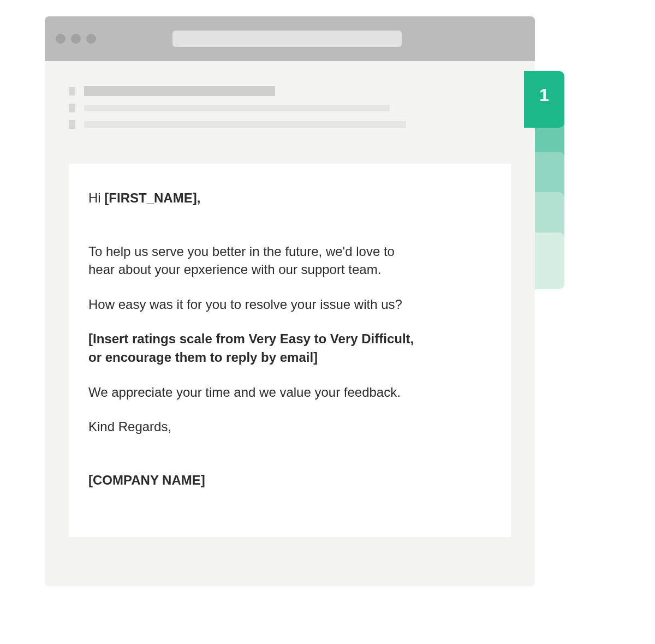 The image size is (655, 644). Describe the element at coordinates (252, 480) in the screenshot. I see `company-name: [COMPANY NAME]` at that location.